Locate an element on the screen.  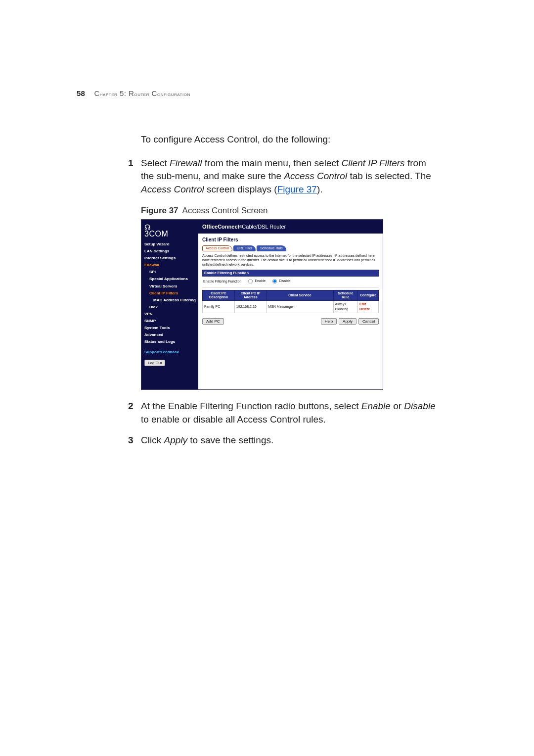
step-3: 3 Click Apply to save the settings. is located at coordinates (289, 440).